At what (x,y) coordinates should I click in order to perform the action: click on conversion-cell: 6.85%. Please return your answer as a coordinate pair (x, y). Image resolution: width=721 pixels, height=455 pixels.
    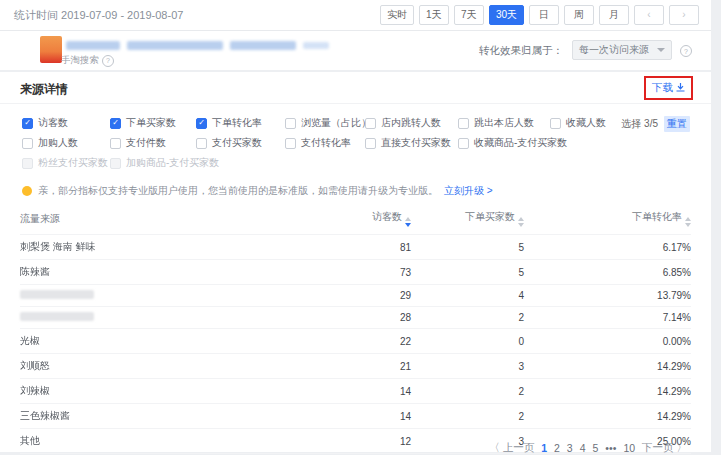
    Looking at the image, I should click on (608, 272).